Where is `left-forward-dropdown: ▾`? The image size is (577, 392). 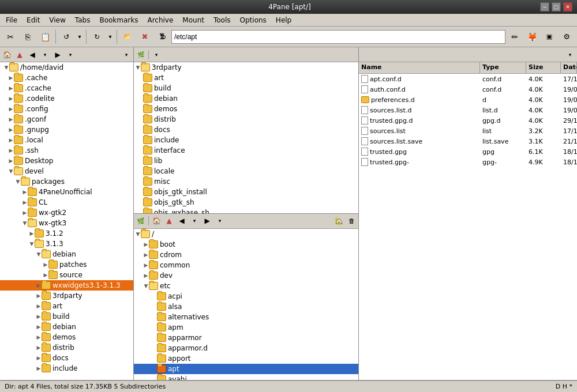
left-forward-dropdown: ▾ is located at coordinates (70, 55).